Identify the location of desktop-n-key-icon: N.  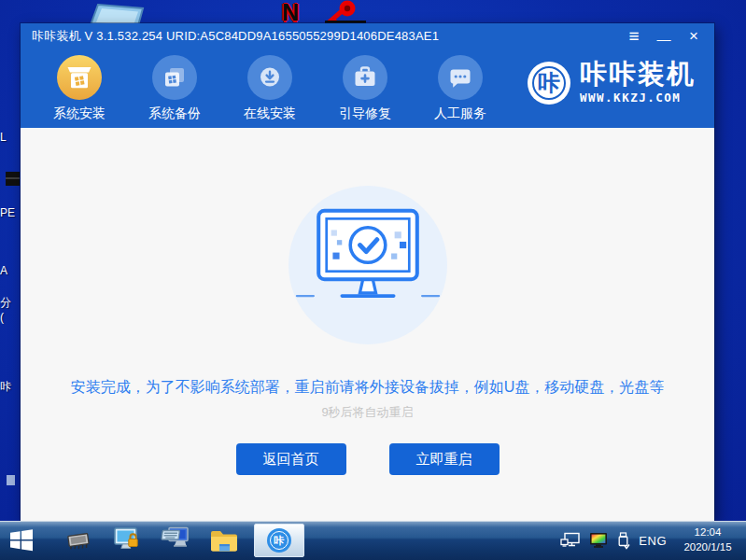
(329, 13).